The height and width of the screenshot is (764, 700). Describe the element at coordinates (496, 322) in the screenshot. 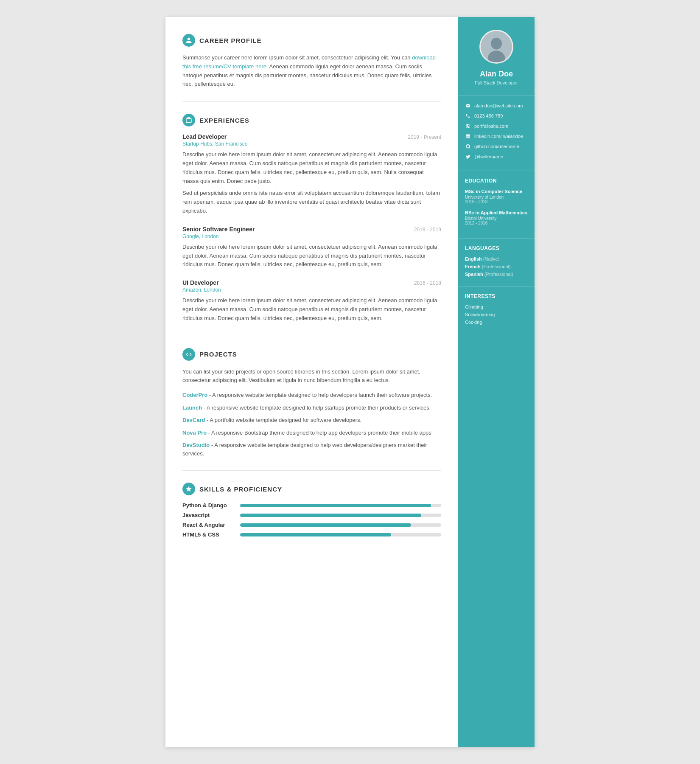

I see `interest-item-2: Cooking` at that location.